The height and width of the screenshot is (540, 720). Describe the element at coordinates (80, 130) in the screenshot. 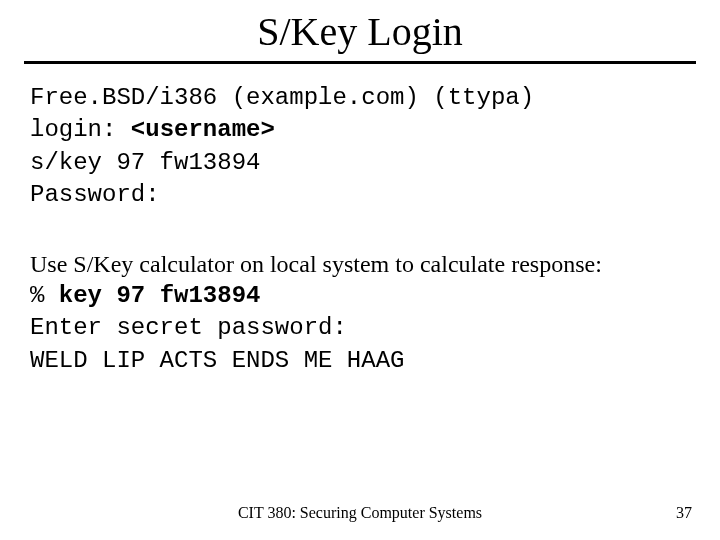

I see `login-line-2-prefix: login:` at that location.